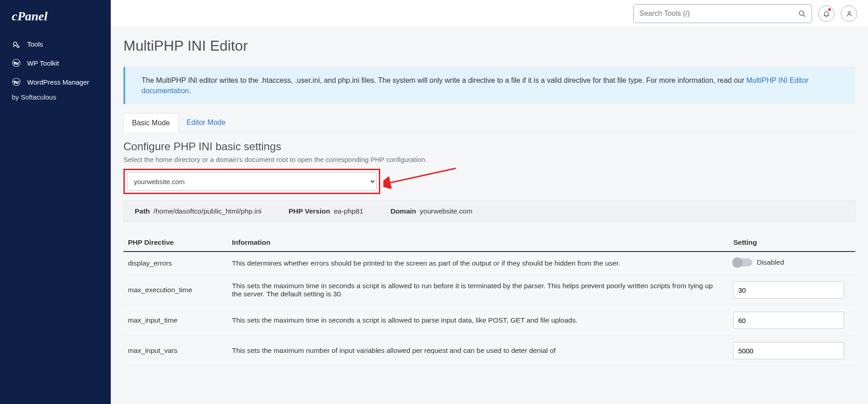  What do you see at coordinates (55, 202) in the screenshot?
I see `sidebar: cPanel Tools WP Toolkit WordPress Manage…` at bounding box center [55, 202].